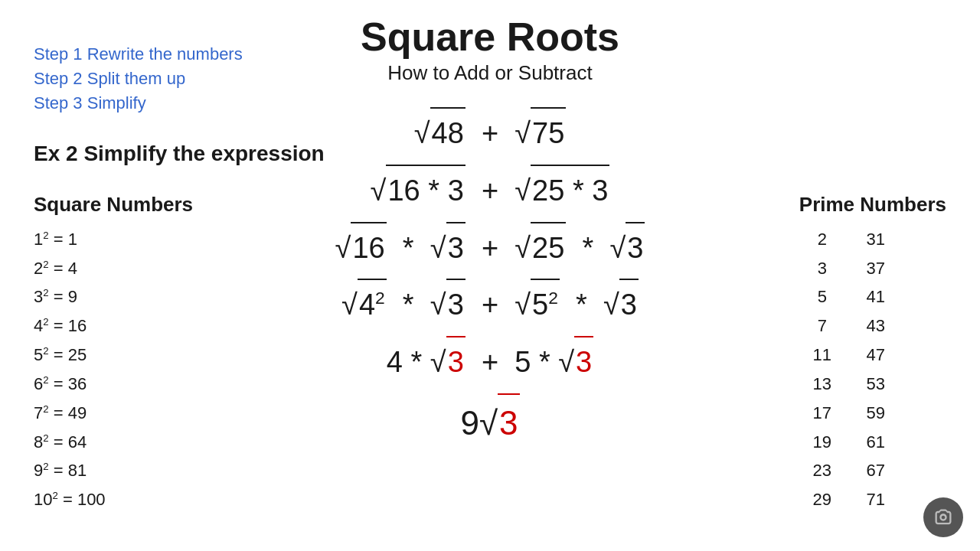 This screenshot has width=980, height=551. I want to click on step-1: Step 1 Rewrite the numbers, so click(138, 54).